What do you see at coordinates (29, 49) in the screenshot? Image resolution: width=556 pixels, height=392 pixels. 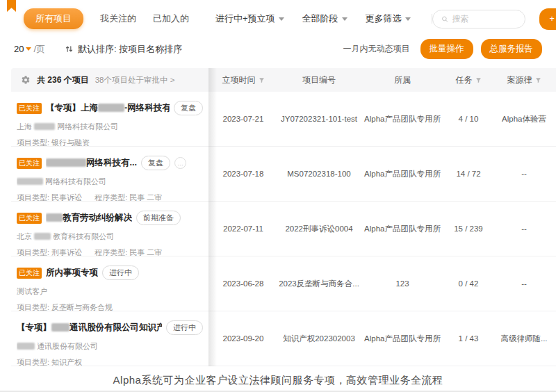 I see `page-size-select: 20 /页` at bounding box center [29, 49].